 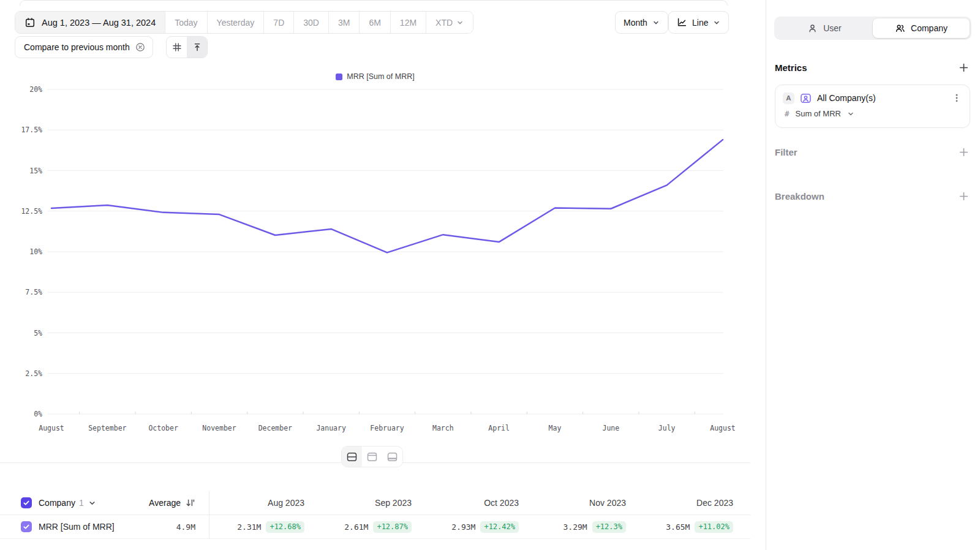 I want to click on svg-text: 15%, so click(x=36, y=171).